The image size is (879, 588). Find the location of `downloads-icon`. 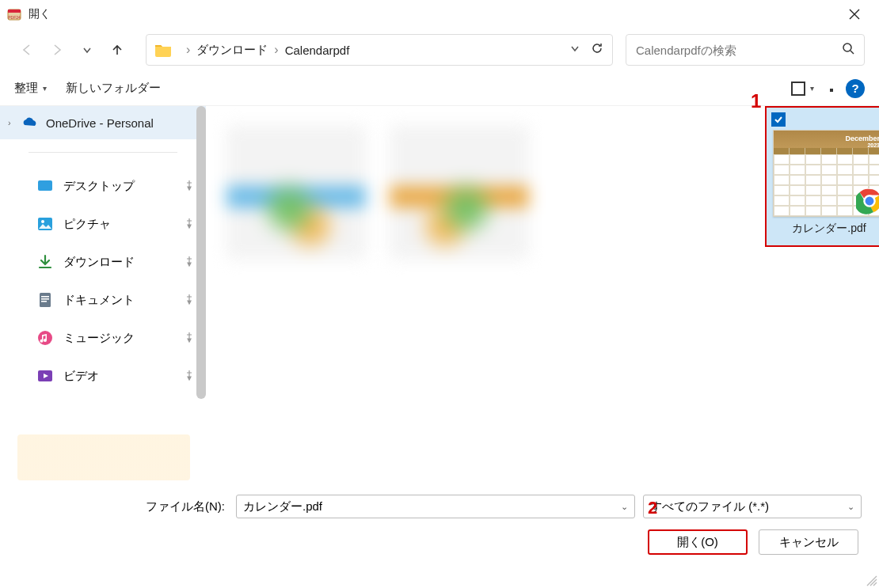

downloads-icon is located at coordinates (45, 262).